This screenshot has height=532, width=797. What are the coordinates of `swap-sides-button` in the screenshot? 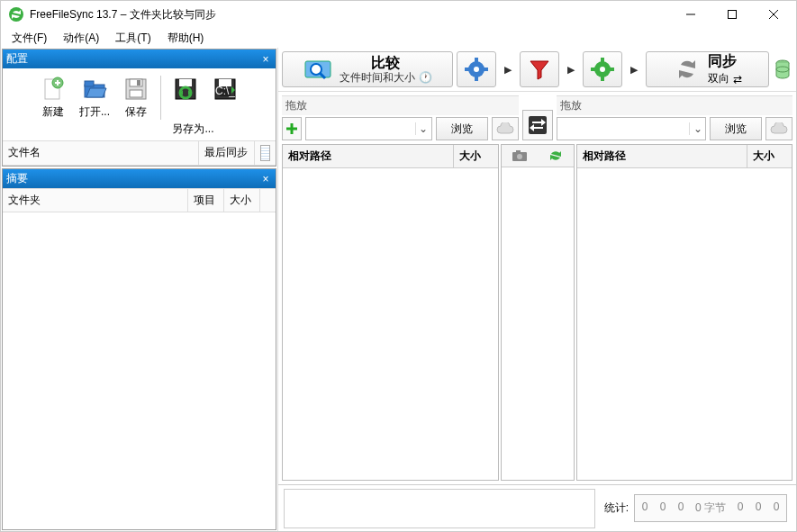 It's located at (538, 125).